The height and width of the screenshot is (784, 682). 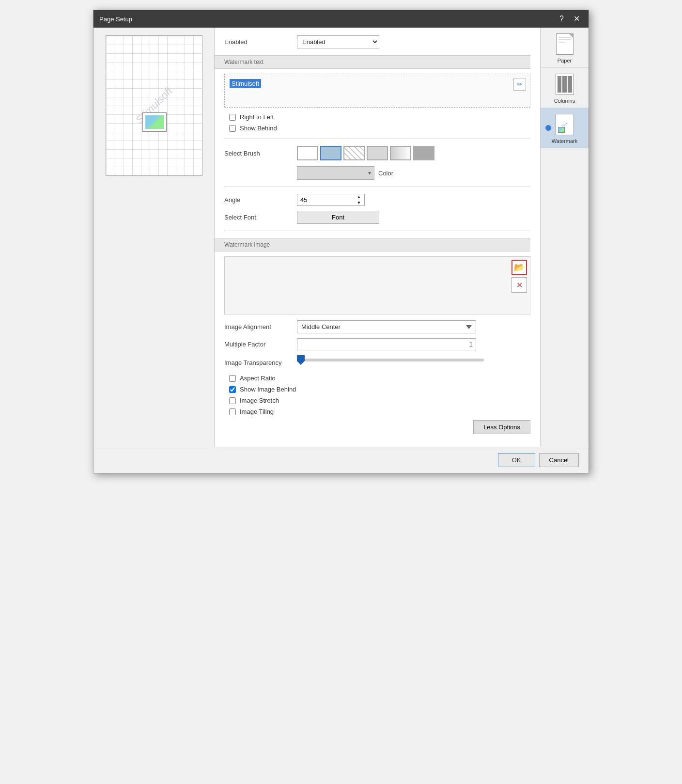 I want to click on dialog-footer: OK Cancel, so click(x=341, y=460).